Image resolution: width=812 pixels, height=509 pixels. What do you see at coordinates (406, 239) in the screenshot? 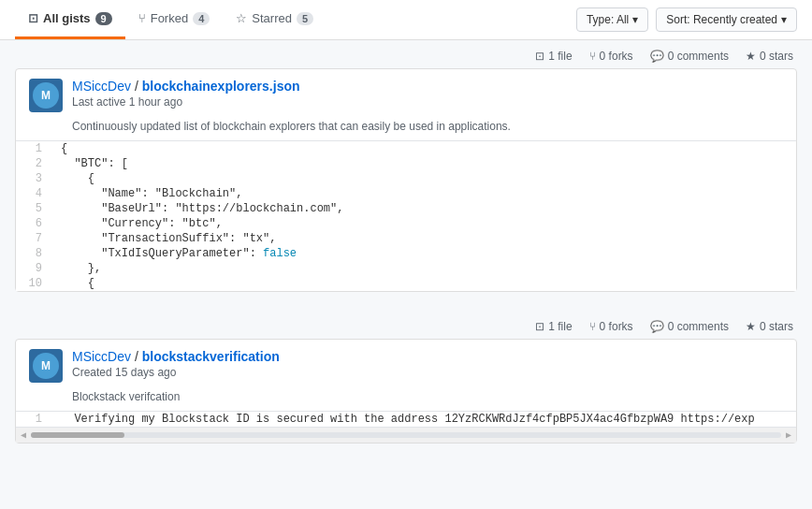
I see `table-row: 7 "TransactionSuffix": "tx",` at bounding box center [406, 239].